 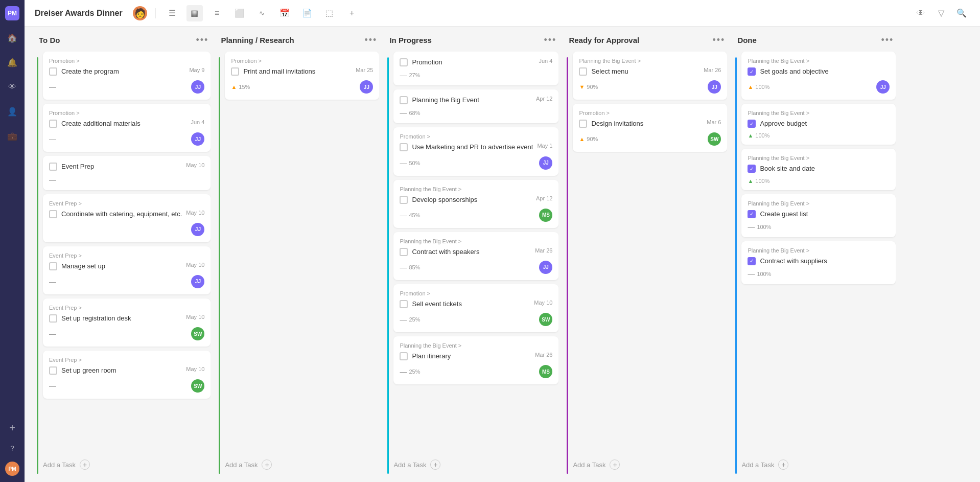 What do you see at coordinates (127, 270) in the screenshot?
I see `task-card: Event Prep > Manage set up May 10 — JJ` at bounding box center [127, 270].